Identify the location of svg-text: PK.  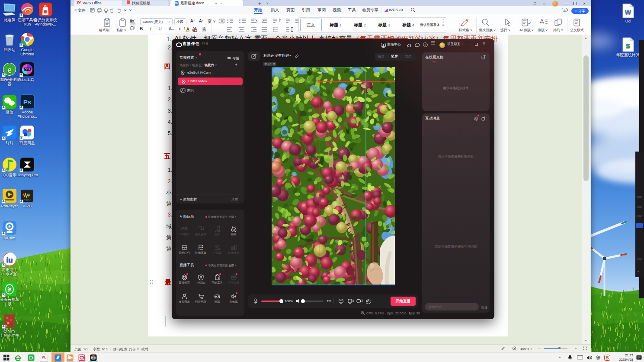
(184, 229).